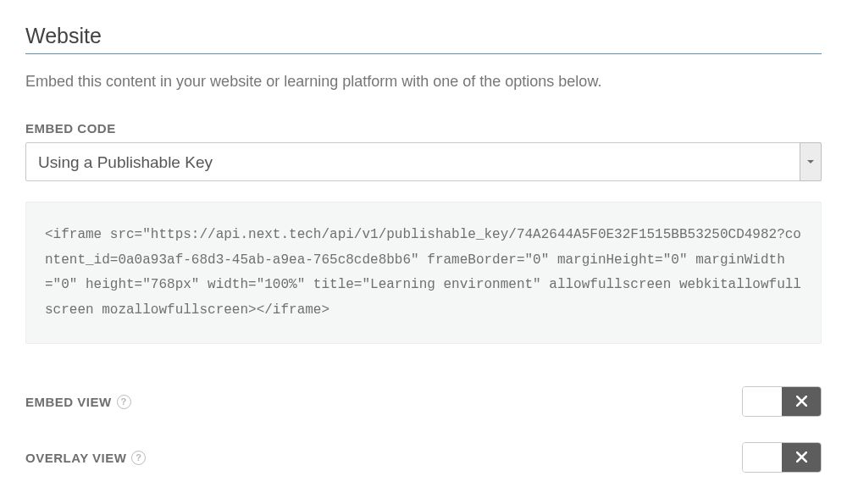 The width and height of the screenshot is (847, 504). What do you see at coordinates (782, 457) in the screenshot?
I see `overlay-view-toggle` at bounding box center [782, 457].